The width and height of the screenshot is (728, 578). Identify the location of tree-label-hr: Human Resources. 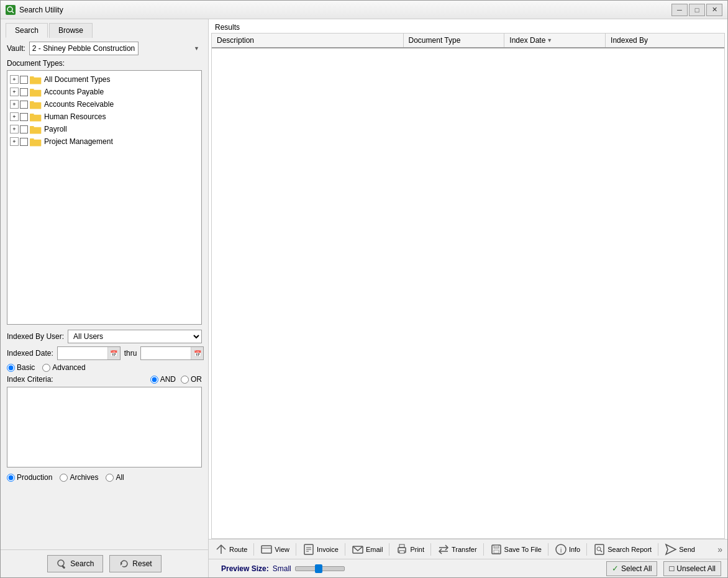
(75, 117).